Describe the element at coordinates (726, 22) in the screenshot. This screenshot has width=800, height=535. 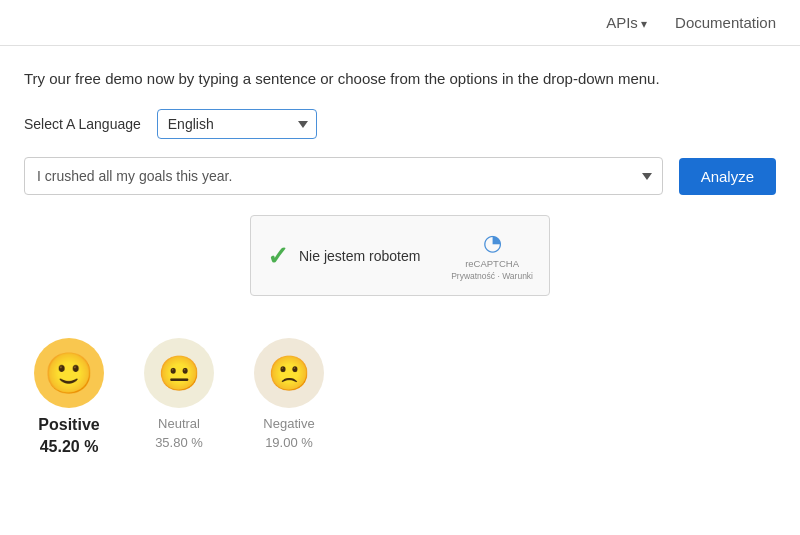
I see `nav-documentation: Documentation` at that location.